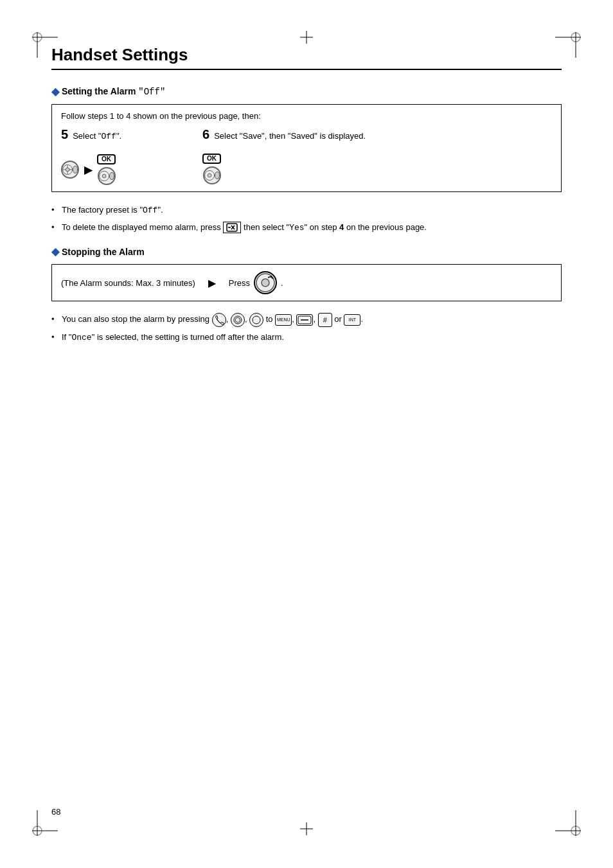  I want to click on step5-title: Select "Off"., so click(97, 136).